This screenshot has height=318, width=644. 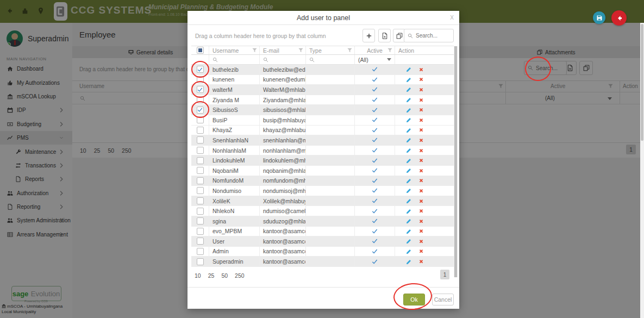 I want to click on back-button, so click(x=619, y=18).